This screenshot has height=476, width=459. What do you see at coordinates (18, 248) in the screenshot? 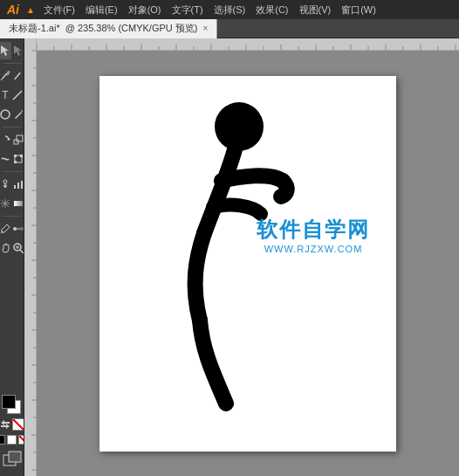
I see `zoom-tool` at bounding box center [18, 248].